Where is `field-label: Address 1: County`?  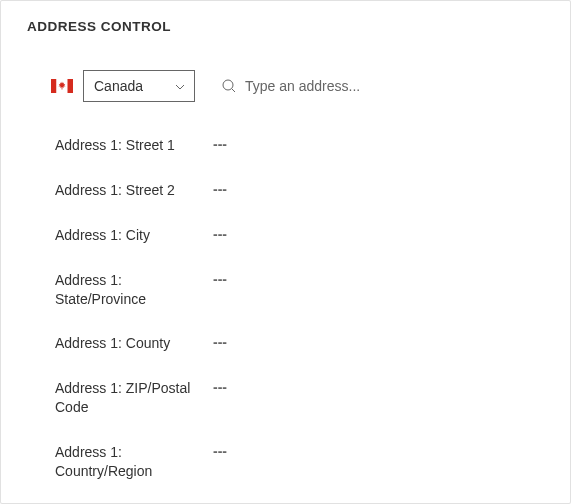
field-label: Address 1: County is located at coordinates (134, 344).